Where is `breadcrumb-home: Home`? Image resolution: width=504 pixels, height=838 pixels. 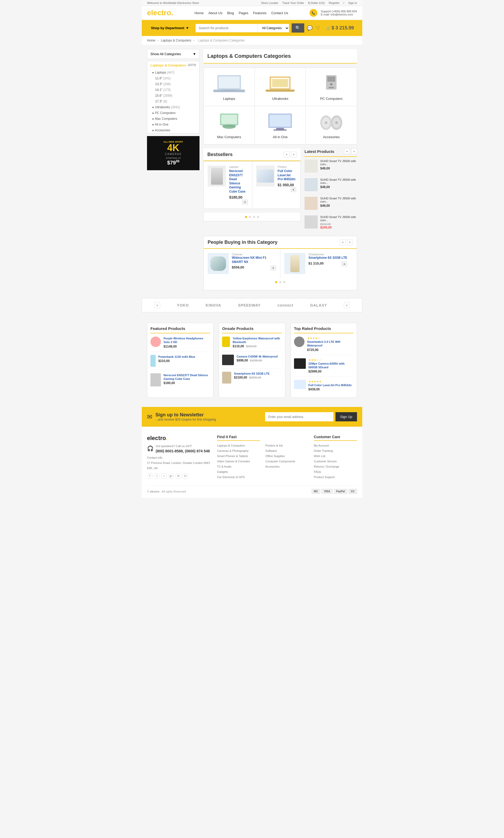 breadcrumb-home: Home is located at coordinates (151, 40).